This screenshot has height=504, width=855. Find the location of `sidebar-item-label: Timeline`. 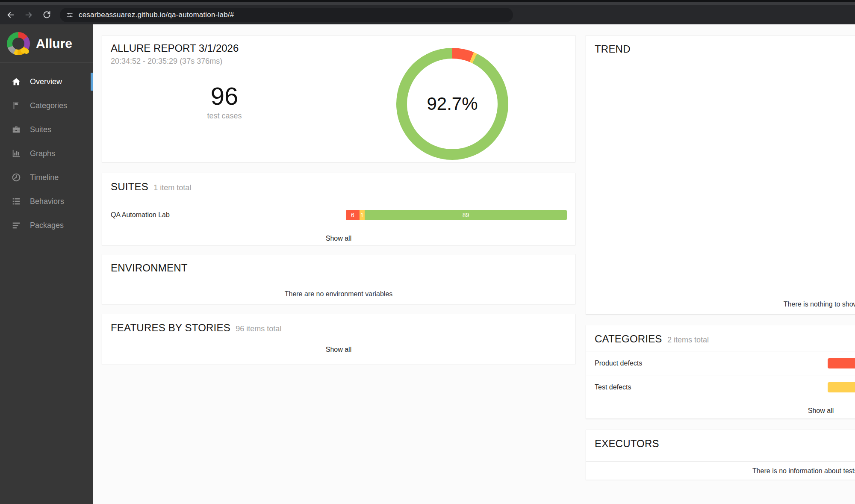

sidebar-item-label: Timeline is located at coordinates (44, 178).